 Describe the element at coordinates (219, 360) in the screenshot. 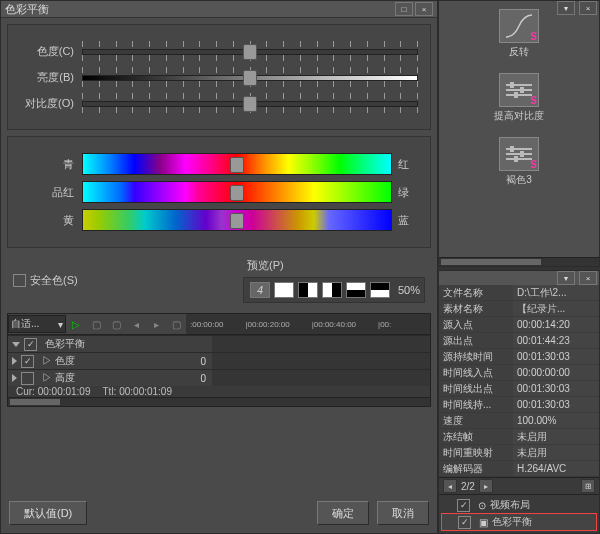

I see `timeline-row: ✓ ▷ 色度 0` at that location.